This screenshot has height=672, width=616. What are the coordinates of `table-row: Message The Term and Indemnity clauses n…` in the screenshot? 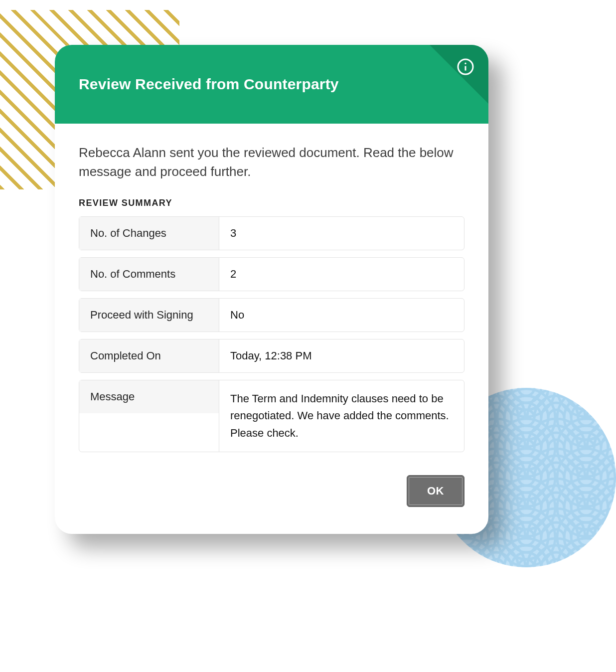 It's located at (272, 416).